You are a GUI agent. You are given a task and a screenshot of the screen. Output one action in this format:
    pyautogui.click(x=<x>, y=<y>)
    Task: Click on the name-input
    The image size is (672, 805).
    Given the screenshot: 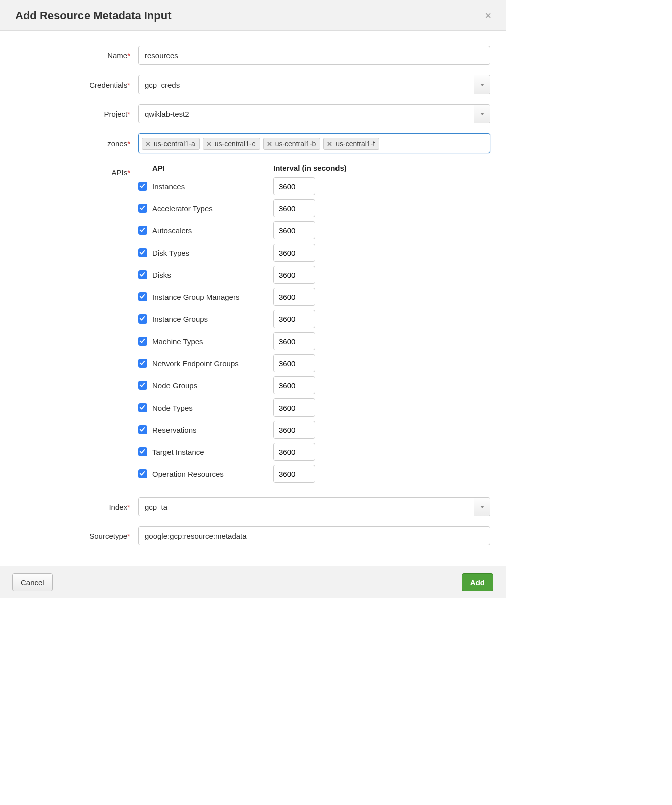 What is the action you would take?
    pyautogui.click(x=314, y=55)
    